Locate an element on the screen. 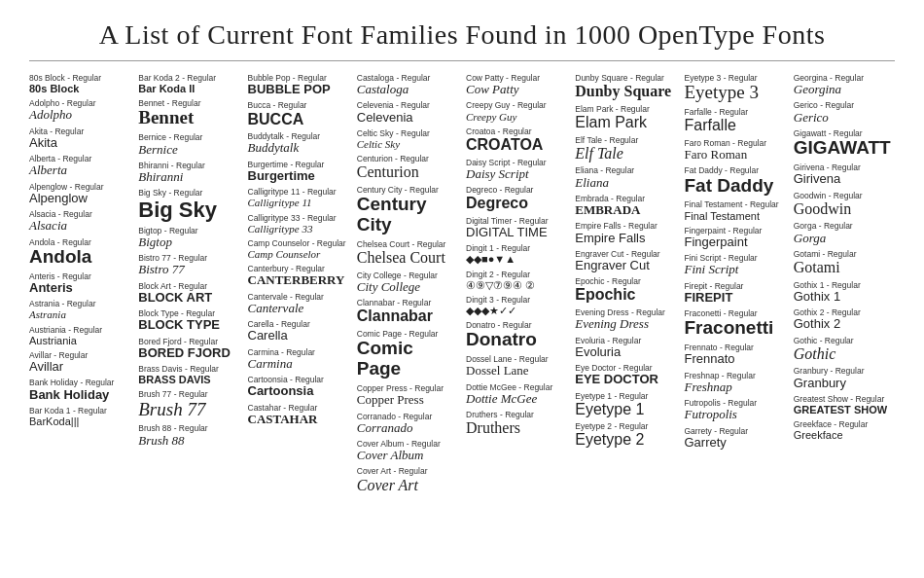 This screenshot has height=578, width=924. font-entry: Alberta - RegularAlberta is located at coordinates (80, 165).